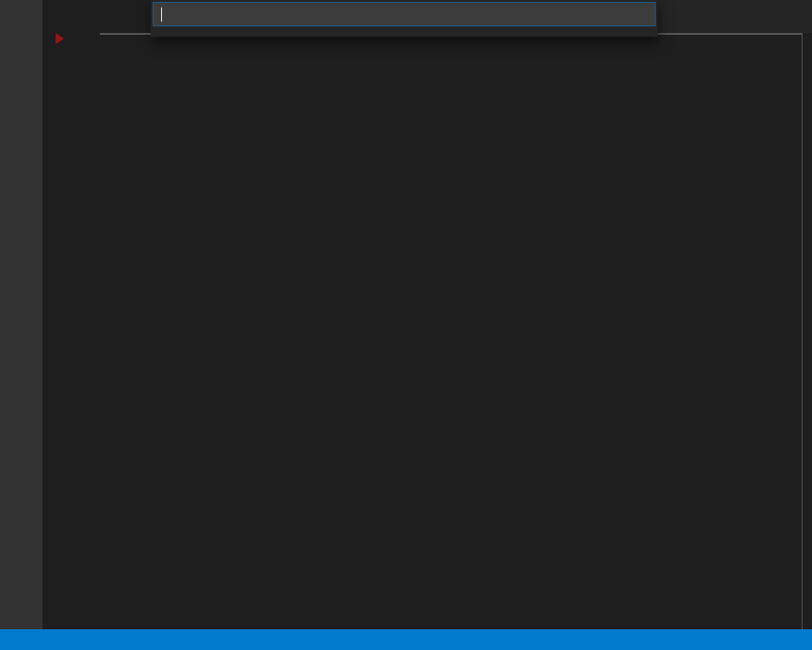  Describe the element at coordinates (21, 315) in the screenshot. I see `activity-bar` at that location.